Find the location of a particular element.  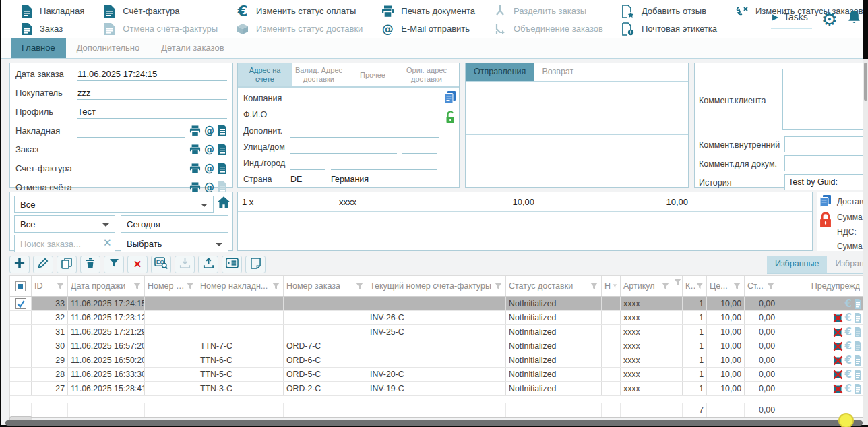

print-invoice-icon is located at coordinates (195, 169).